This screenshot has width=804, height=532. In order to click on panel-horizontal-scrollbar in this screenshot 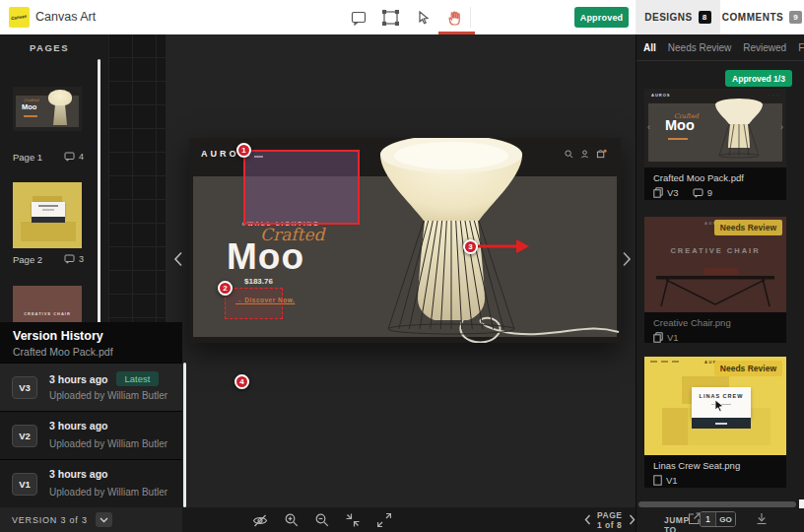, I will do `click(717, 504)`.